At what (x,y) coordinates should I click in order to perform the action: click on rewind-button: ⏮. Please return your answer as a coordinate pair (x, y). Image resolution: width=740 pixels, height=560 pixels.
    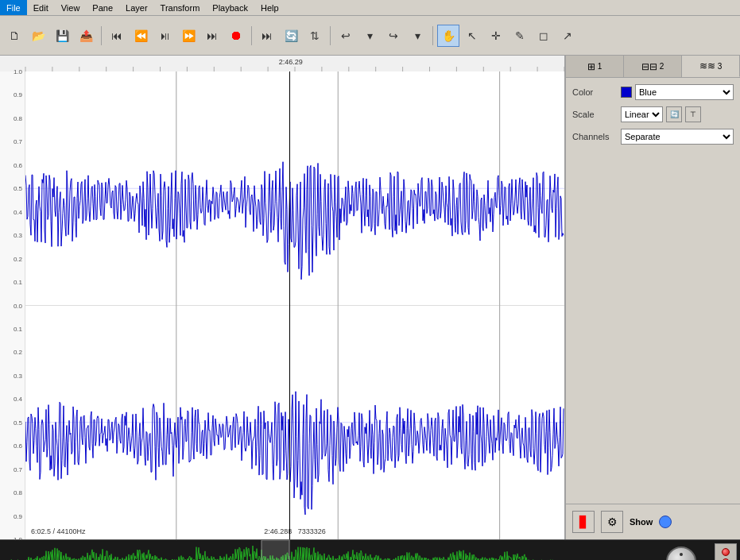
    Looking at the image, I should click on (117, 36).